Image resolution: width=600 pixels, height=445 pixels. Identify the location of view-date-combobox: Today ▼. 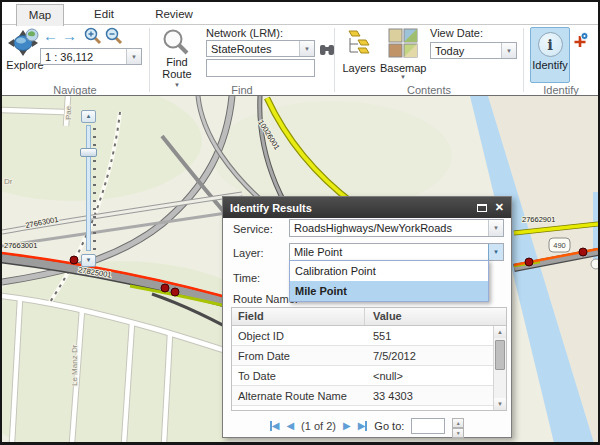
(474, 50).